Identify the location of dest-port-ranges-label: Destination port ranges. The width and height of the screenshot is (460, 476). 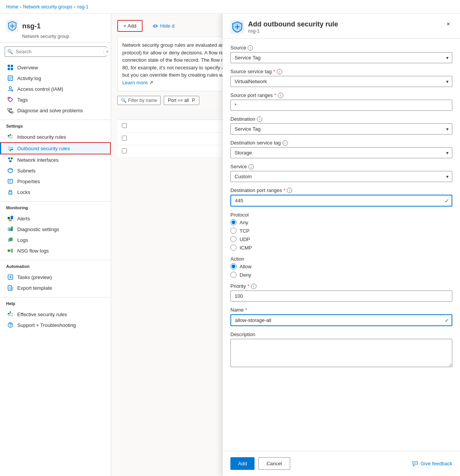
(256, 190).